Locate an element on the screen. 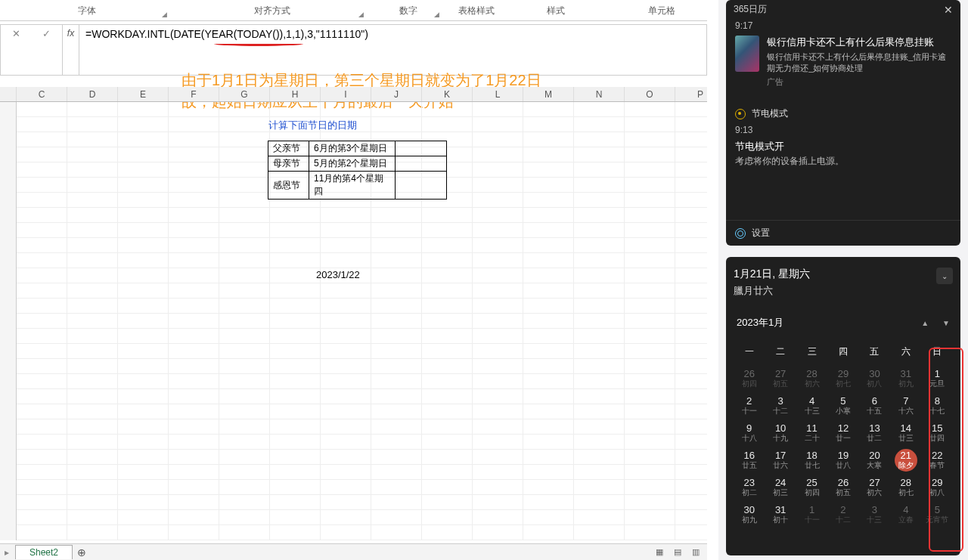  calendar-day: 6十五 is located at coordinates (874, 407).